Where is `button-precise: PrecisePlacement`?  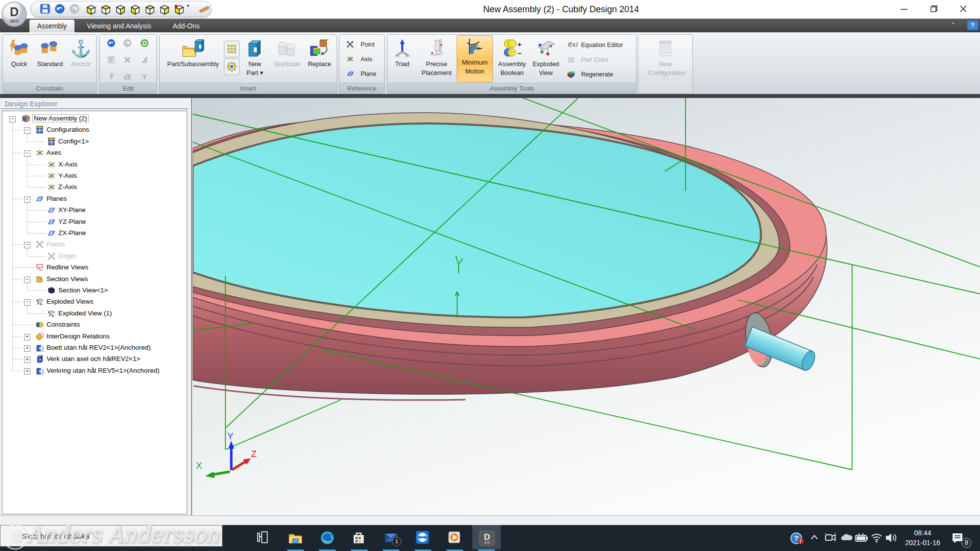
button-precise: PrecisePlacement is located at coordinates (437, 59).